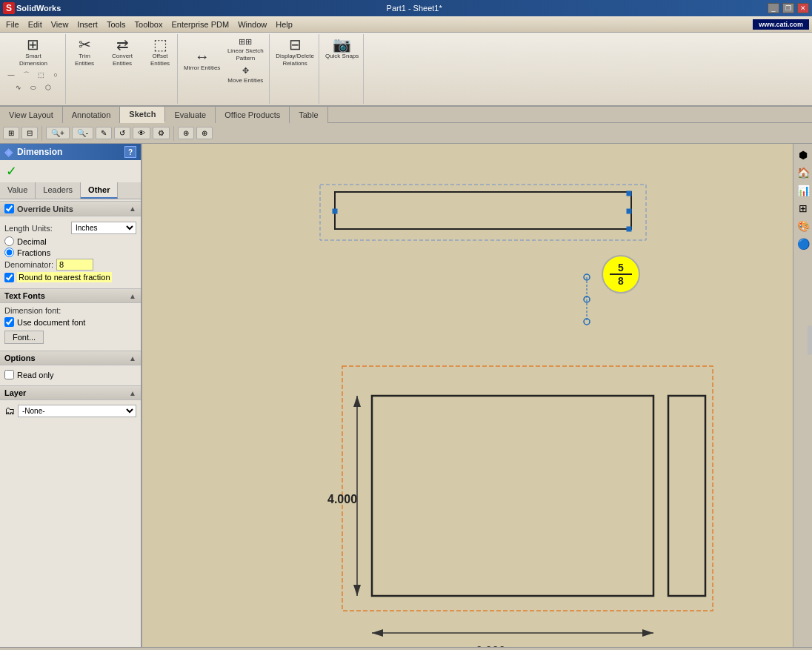  Describe the element at coordinates (87, 24) in the screenshot. I see `menu-insert: Insert` at that location.